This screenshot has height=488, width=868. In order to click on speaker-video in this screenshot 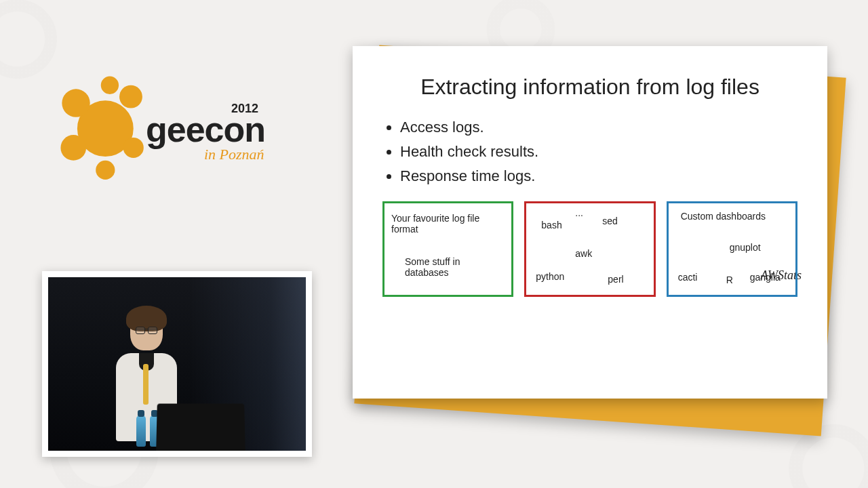, I will do `click(177, 364)`.